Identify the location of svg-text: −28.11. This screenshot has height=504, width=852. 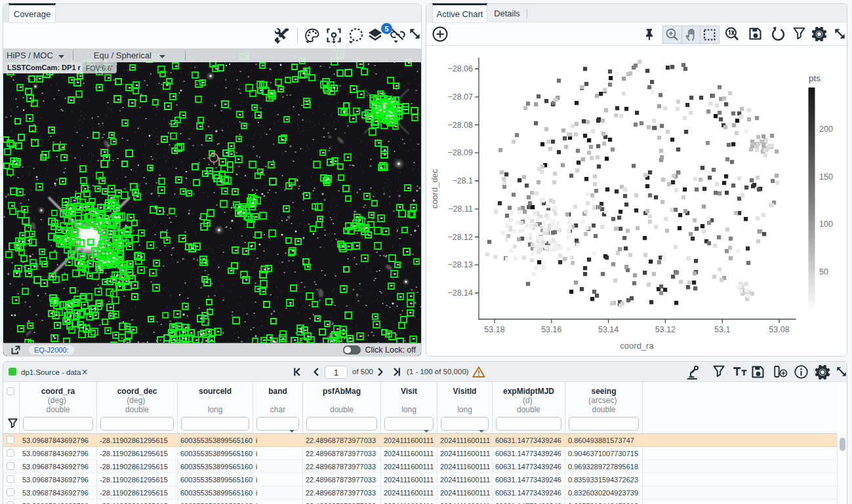
(460, 209).